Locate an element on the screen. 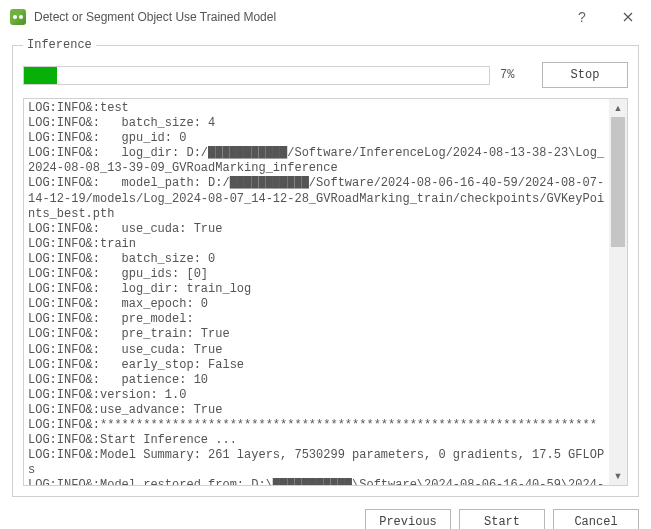 The height and width of the screenshot is (529, 651). scroll-down-arrow: ▼ is located at coordinates (618, 476).